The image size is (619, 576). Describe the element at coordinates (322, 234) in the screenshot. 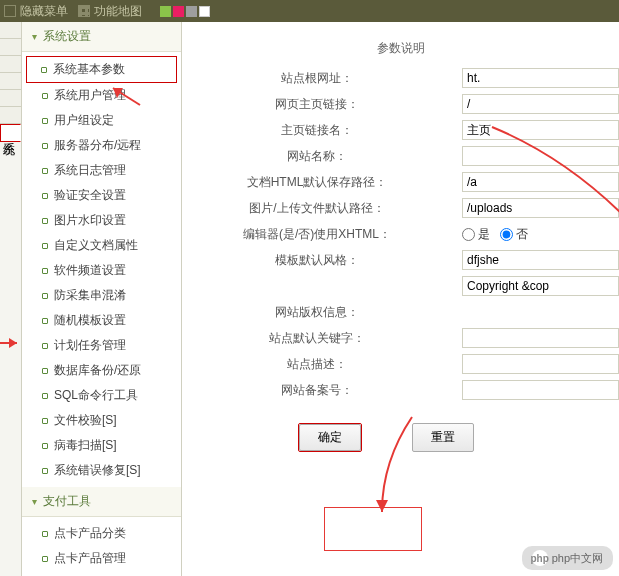

I see `form-label: 编辑器(是/否)使用XHTML：` at that location.